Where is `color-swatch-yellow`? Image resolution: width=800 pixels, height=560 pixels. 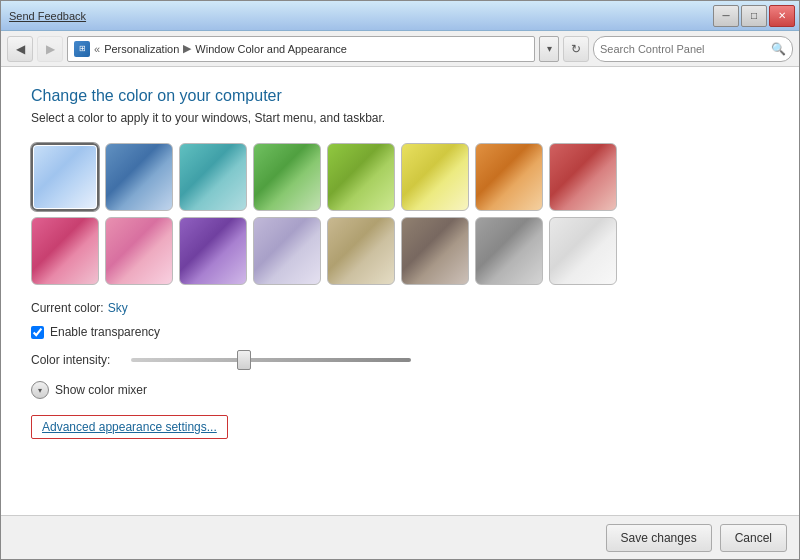
color-swatch-yellow is located at coordinates (435, 177).